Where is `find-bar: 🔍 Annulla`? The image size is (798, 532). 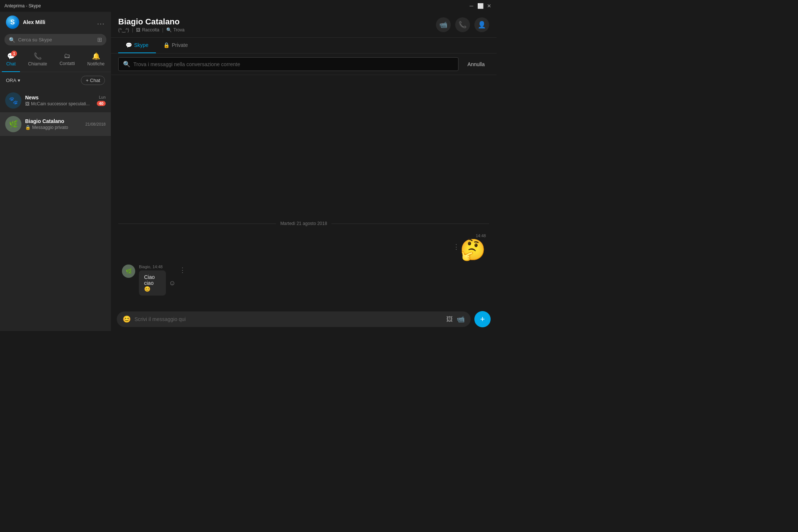 find-bar: 🔍 Annulla is located at coordinates (304, 64).